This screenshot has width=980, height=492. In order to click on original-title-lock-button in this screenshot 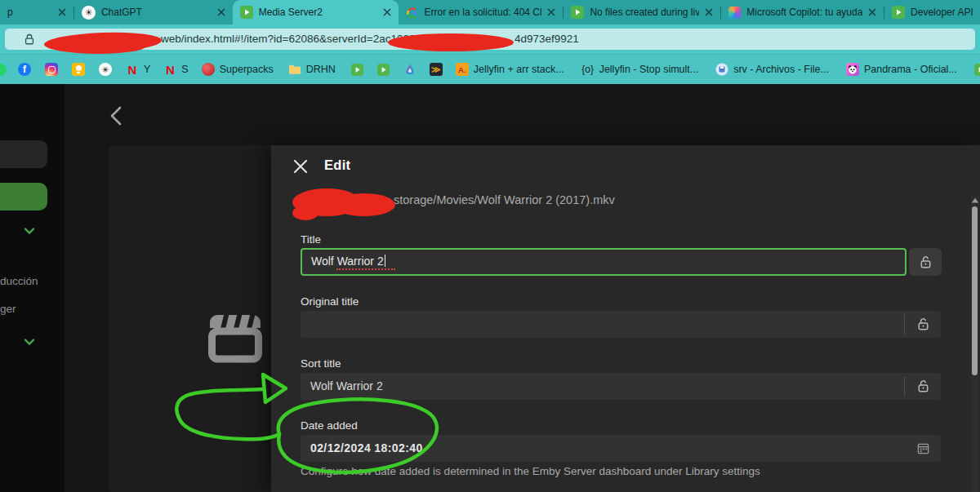, I will do `click(923, 325)`.